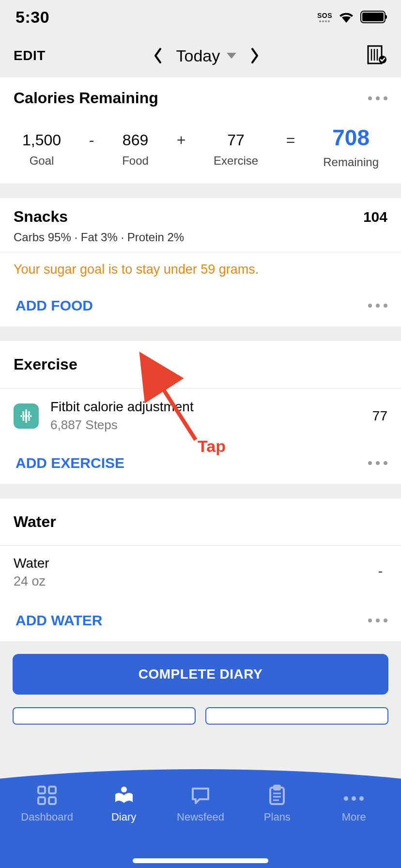 Image resolution: width=401 pixels, height=868 pixels. Describe the element at coordinates (136, 149) in the screenshot. I see `calorie-food: 869 Food` at that location.